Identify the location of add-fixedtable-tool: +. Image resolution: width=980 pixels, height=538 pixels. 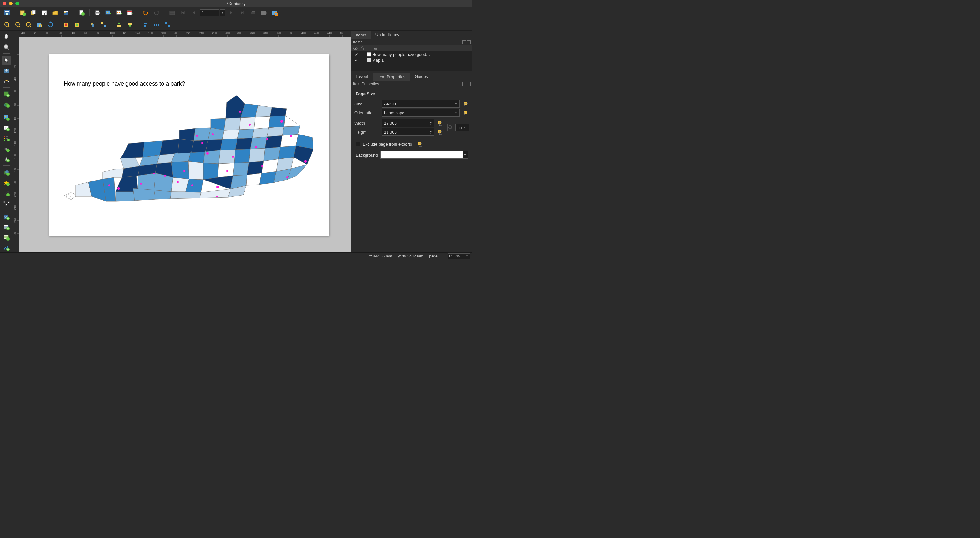
(6, 238).